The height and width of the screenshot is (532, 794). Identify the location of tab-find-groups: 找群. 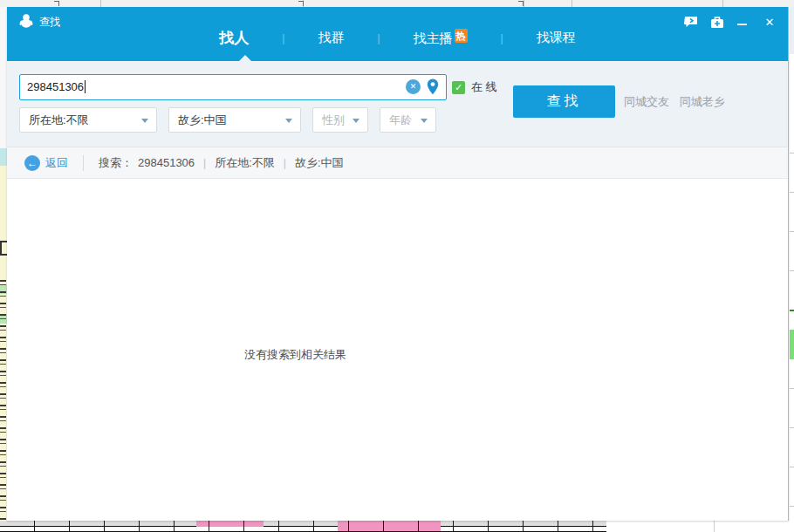
(331, 38).